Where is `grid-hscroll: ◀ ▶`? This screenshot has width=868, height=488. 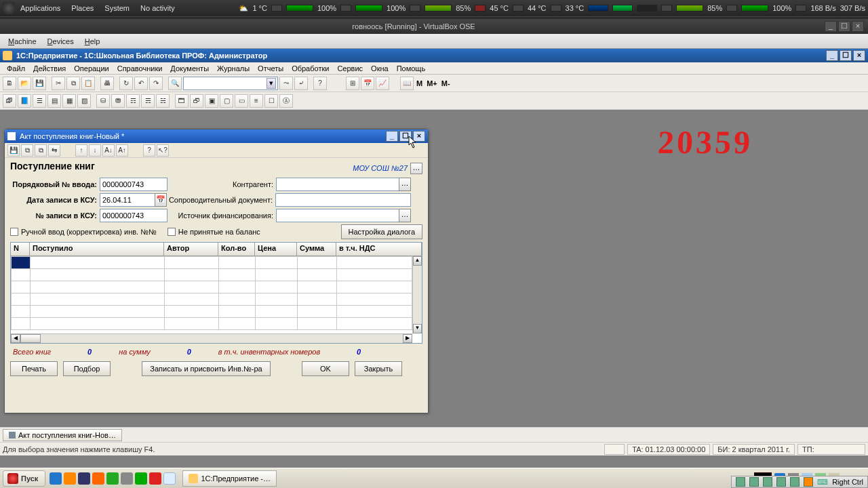
grid-hscroll: ◀ ▶ is located at coordinates (212, 338).